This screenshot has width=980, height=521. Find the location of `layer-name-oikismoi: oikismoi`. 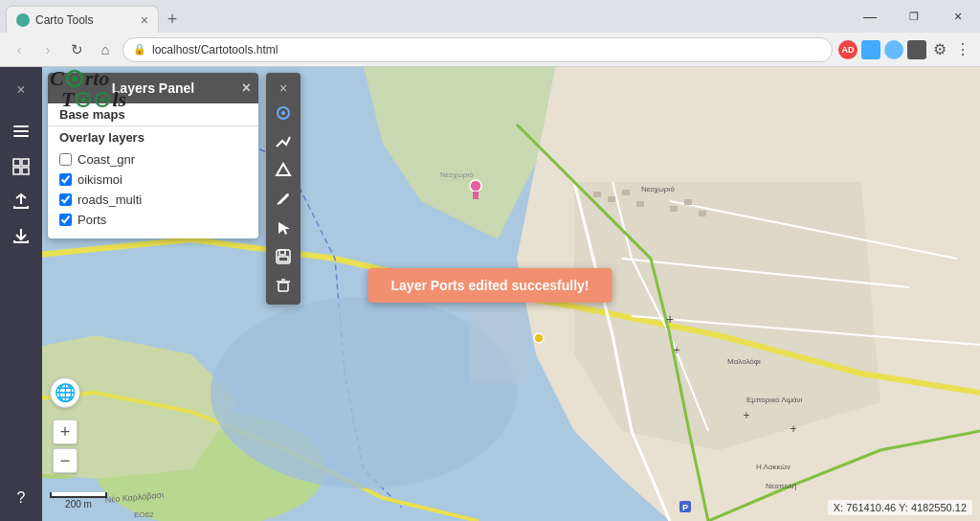

layer-name-oikismoi: oikismoi is located at coordinates (100, 180).